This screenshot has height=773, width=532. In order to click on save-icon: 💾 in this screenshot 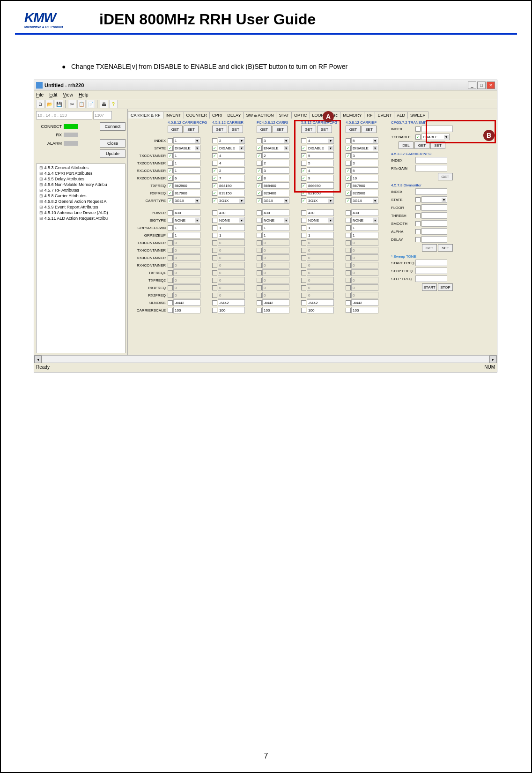, I will do `click(59, 104)`.